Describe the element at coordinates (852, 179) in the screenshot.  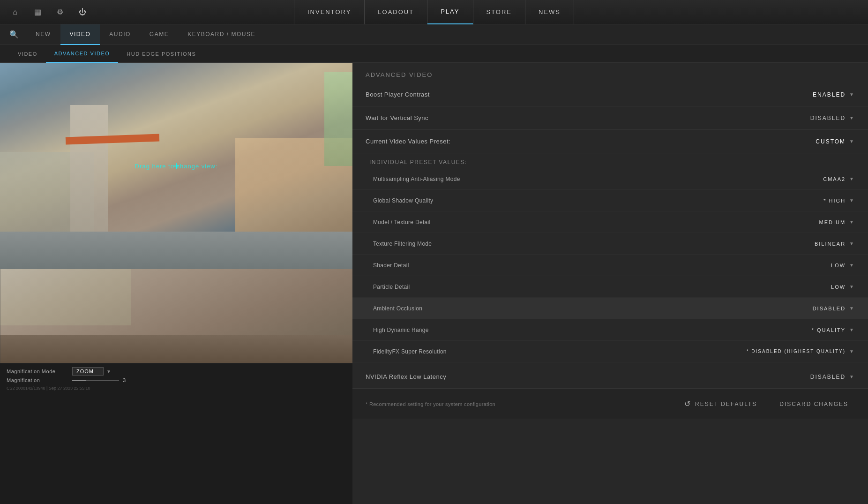
I see `msaa-chevron: ▼` at that location.